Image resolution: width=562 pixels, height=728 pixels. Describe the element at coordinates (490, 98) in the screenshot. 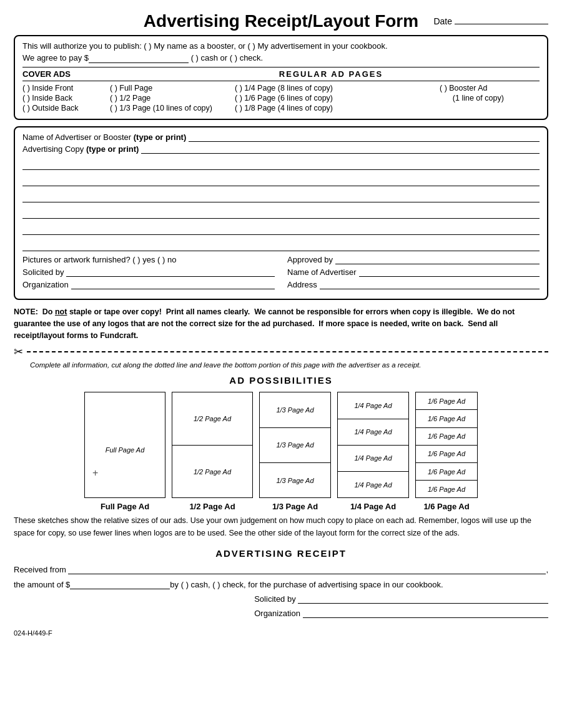

I see `regular-col4: ( ) Booster Ad (1 line of copy)` at that location.